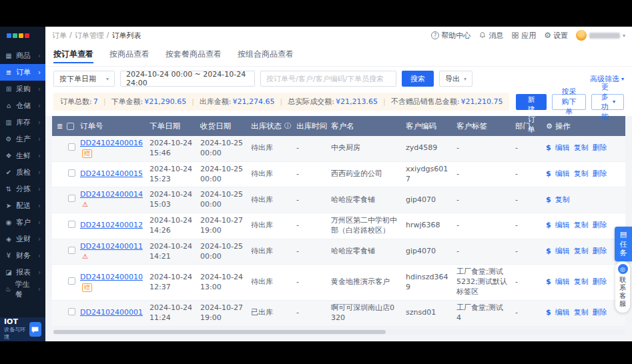  What do you see at coordinates (23, 172) in the screenshot?
I see `sidebar-item-qc: ✔质检›` at bounding box center [23, 172].